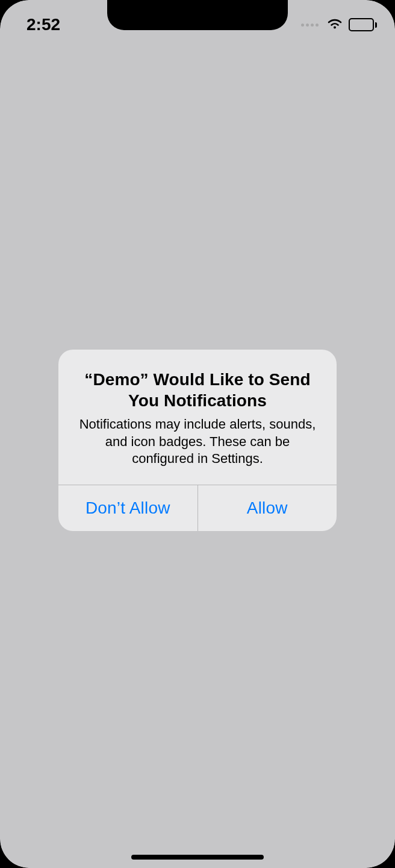 This screenshot has width=395, height=868. I want to click on wifi-icon, so click(335, 25).